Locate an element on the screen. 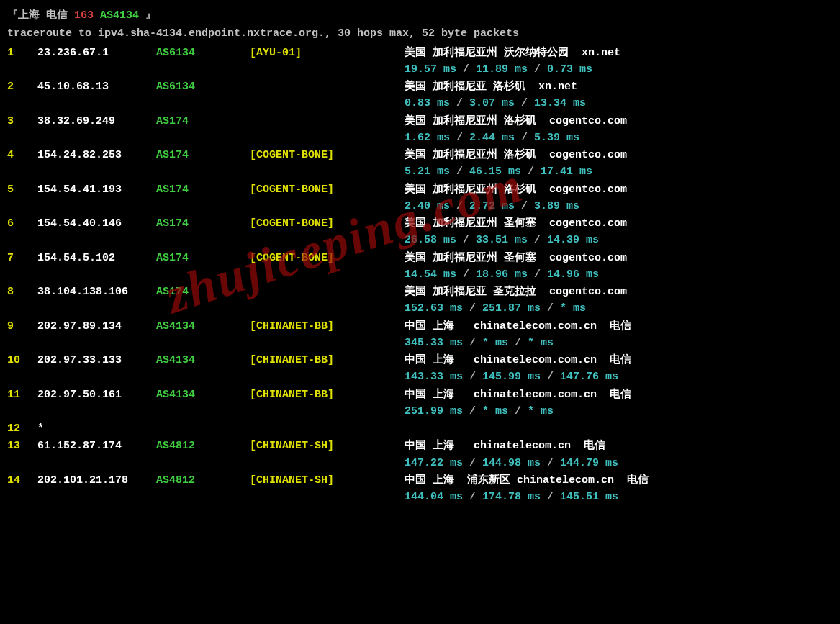 The width and height of the screenshot is (840, 624). hop-ip: 154.54.5.102 is located at coordinates (96, 258).